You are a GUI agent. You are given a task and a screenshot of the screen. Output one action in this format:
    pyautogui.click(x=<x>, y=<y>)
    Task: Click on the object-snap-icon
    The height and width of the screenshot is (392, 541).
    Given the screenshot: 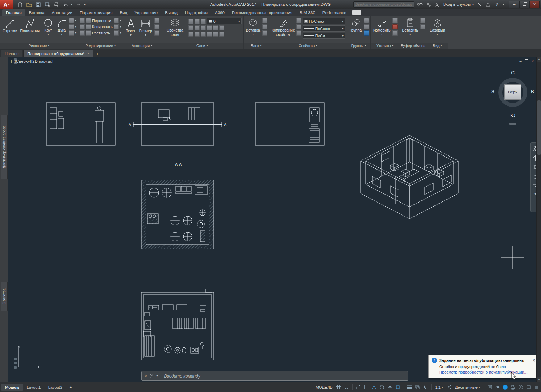 What is the action you would take?
    pyautogui.click(x=398, y=387)
    